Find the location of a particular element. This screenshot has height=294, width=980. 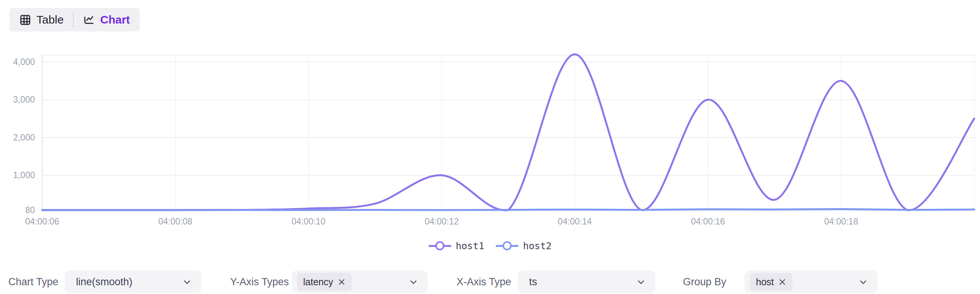

svg-text: 04:00:06 is located at coordinates (42, 221).